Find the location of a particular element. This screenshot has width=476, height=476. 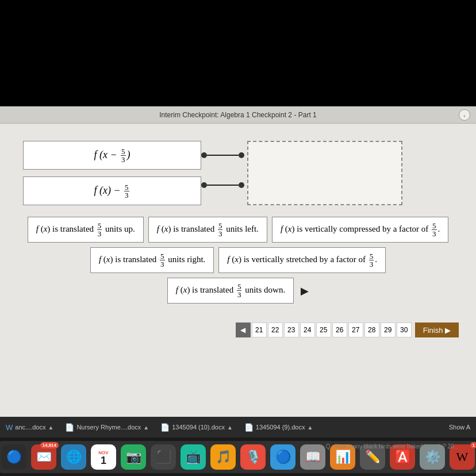

page-30: 30 is located at coordinates (404, 330).